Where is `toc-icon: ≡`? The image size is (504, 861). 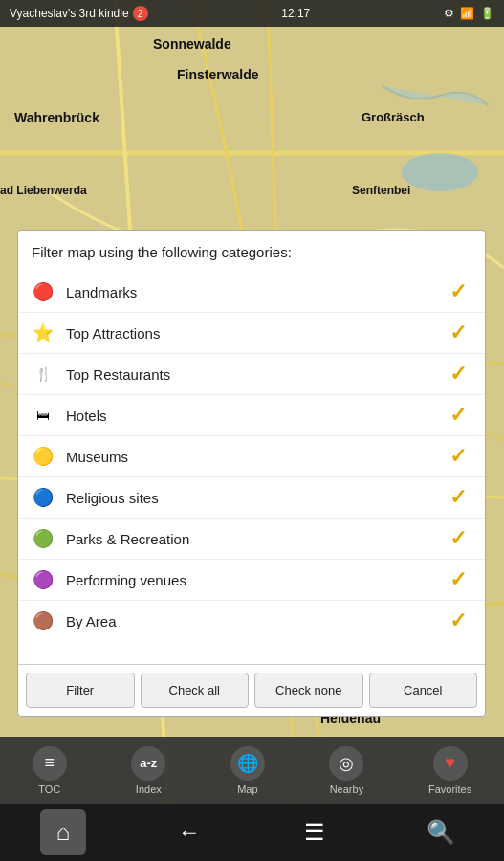 toc-icon: ≡ is located at coordinates (50, 763).